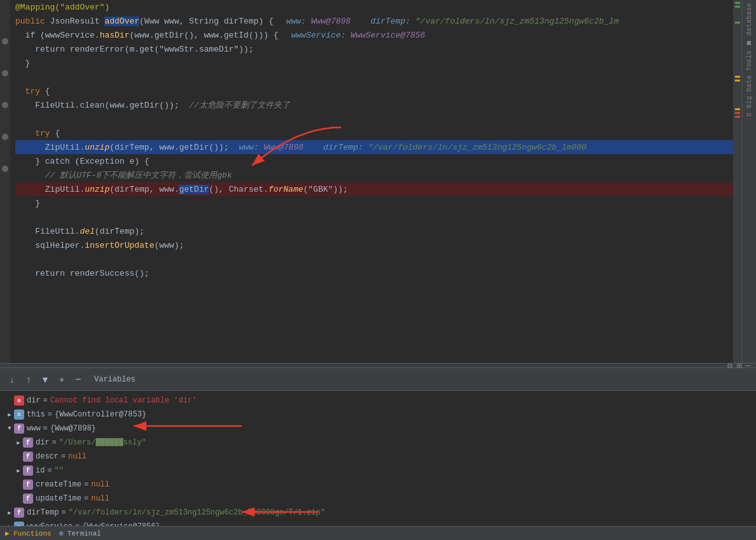  Describe the element at coordinates (378, 513) in the screenshot. I see `var-item-dirtemp: f dirTemp = "/var/folders/ln/sjz_zm513ng…` at that location.